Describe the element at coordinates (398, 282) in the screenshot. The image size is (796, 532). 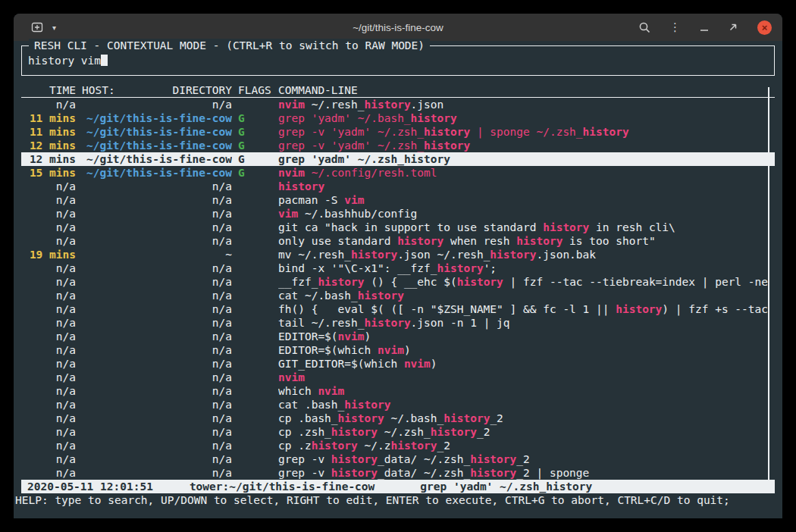
I see `history-row: n/an/a__fzf_history () { __ehc $(history…` at that location.